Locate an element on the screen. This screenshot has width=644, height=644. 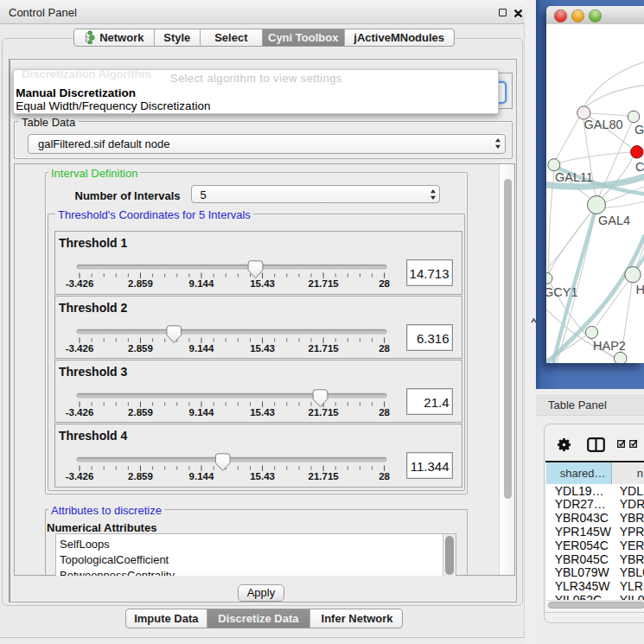
svg-text: H is located at coordinates (640, 290).